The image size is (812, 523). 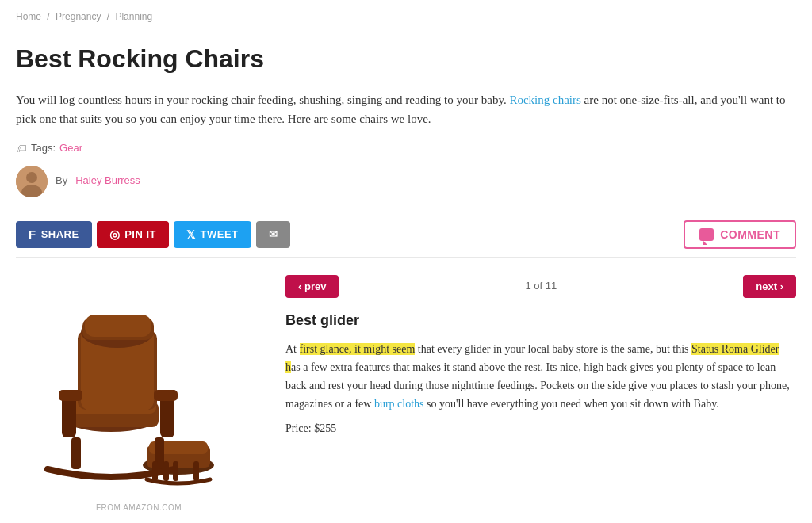 I want to click on twitter-icon: 𝕏, so click(x=191, y=235).